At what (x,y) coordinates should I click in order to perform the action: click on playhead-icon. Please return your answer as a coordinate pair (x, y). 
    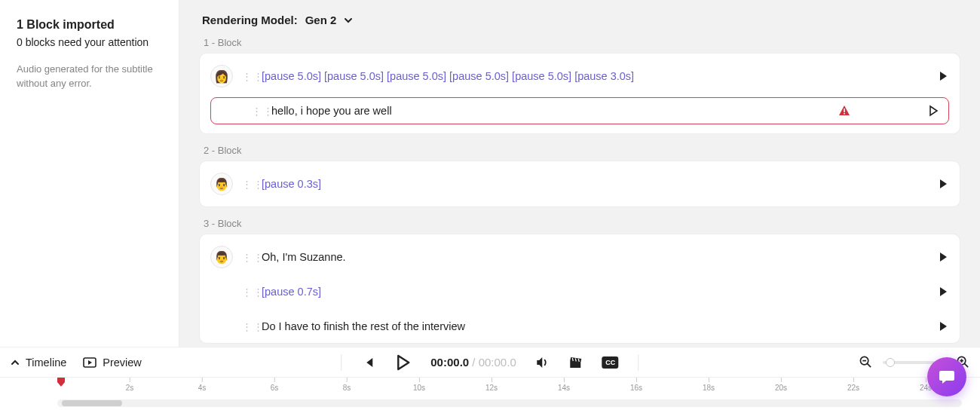
    Looking at the image, I should click on (61, 381).